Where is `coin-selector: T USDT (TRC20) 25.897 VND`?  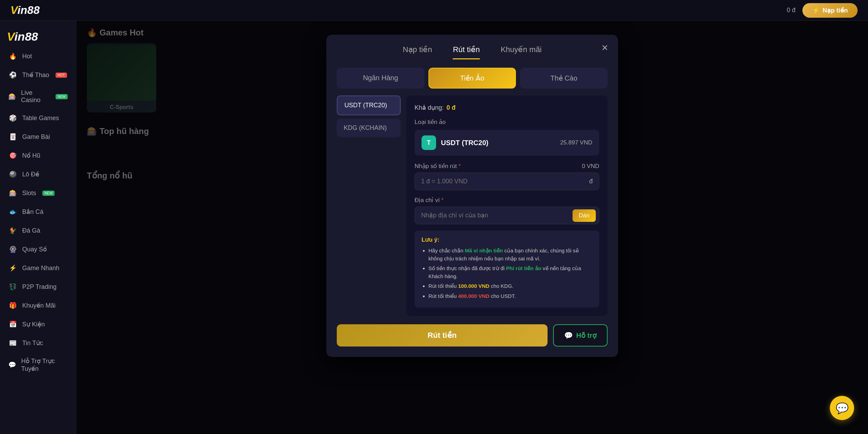
coin-selector: T USDT (TRC20) 25.897 VND is located at coordinates (507, 143).